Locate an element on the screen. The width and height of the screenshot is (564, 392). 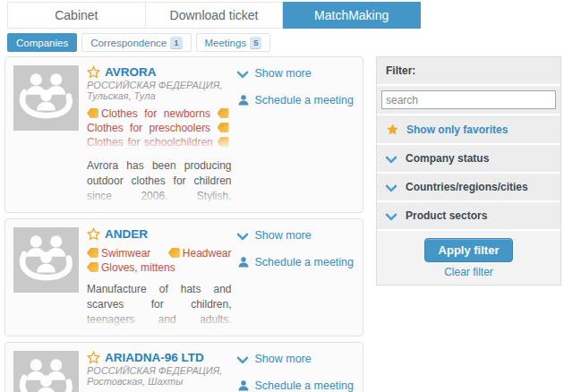
main-tab-bar: Cabinet Download ticket MatchMaking is located at coordinates (214, 15).